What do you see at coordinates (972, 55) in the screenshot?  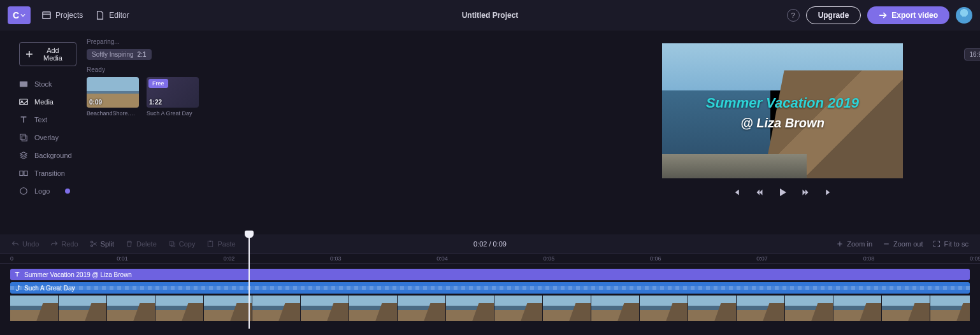 I see `aspect-ratio-button: 16:9` at bounding box center [972, 55].